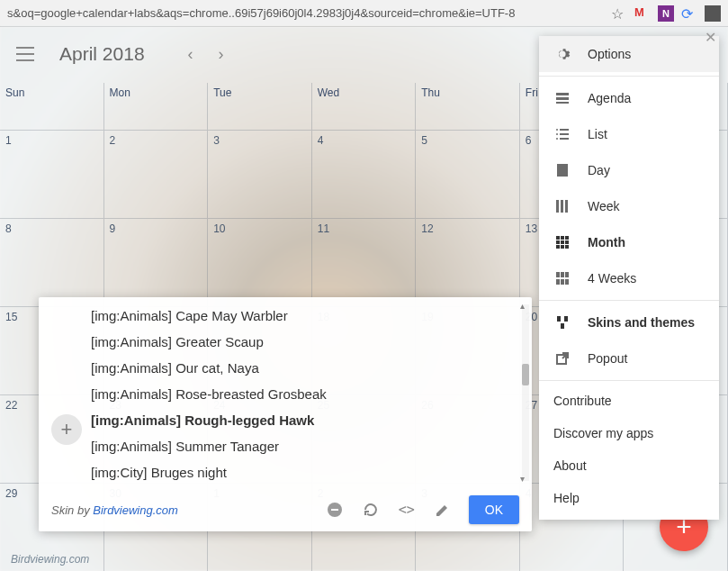 This screenshot has width=728, height=571. I want to click on skin-list-item: [img:Animals] Rough-legged Hawk, so click(304, 420).